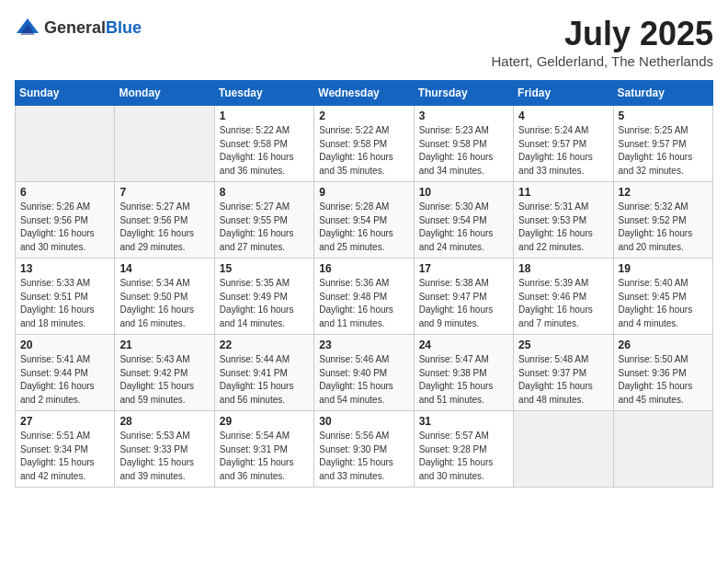 The height and width of the screenshot is (563, 728). I want to click on day-number: 6, so click(64, 192).